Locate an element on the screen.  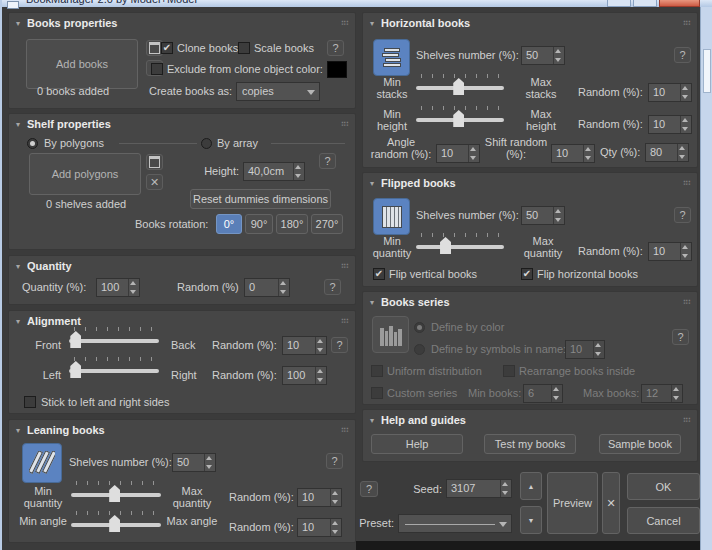
add-books-button: Add books is located at coordinates (82, 64).